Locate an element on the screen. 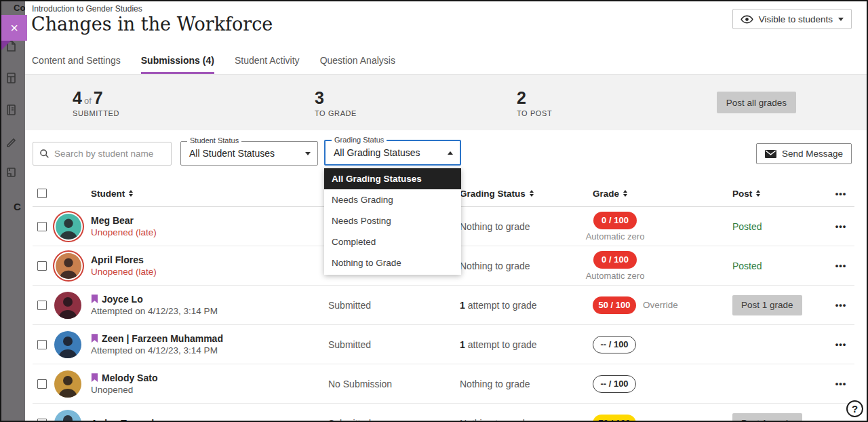  override-label: Override is located at coordinates (660, 305).